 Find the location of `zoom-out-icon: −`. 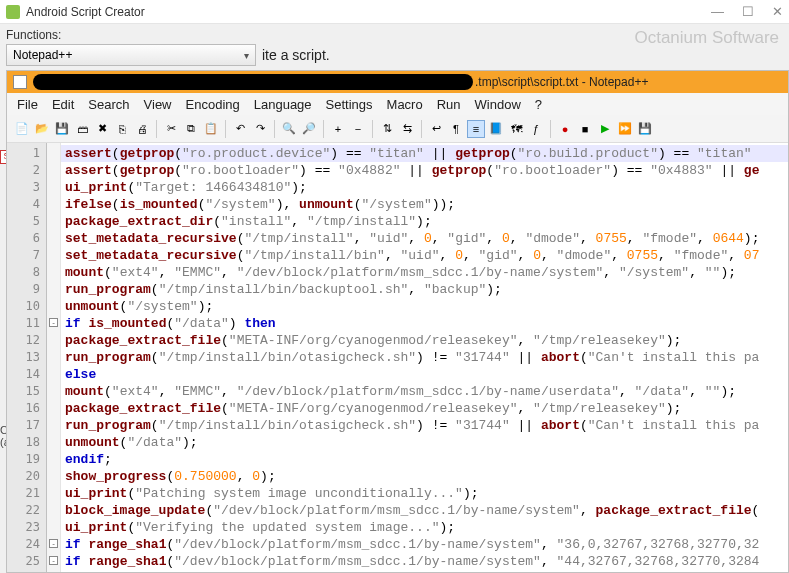

zoom-out-icon: − is located at coordinates (358, 129).